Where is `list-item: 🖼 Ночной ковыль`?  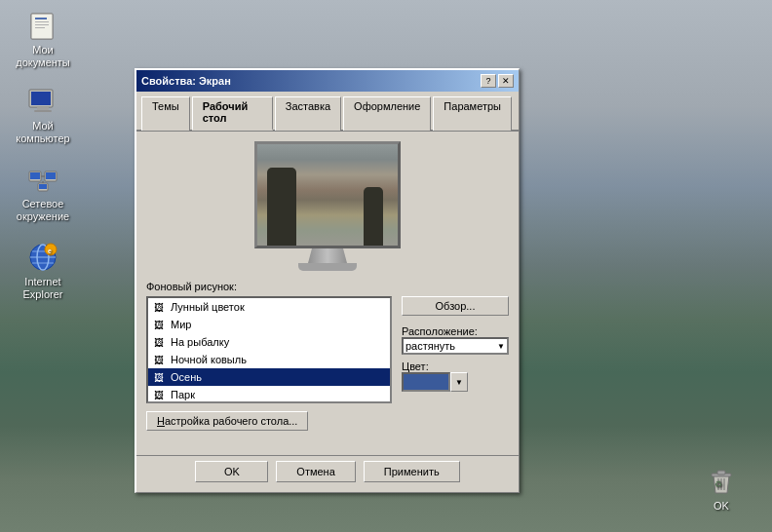 list-item: 🖼 Ночной ковыль is located at coordinates (269, 360).